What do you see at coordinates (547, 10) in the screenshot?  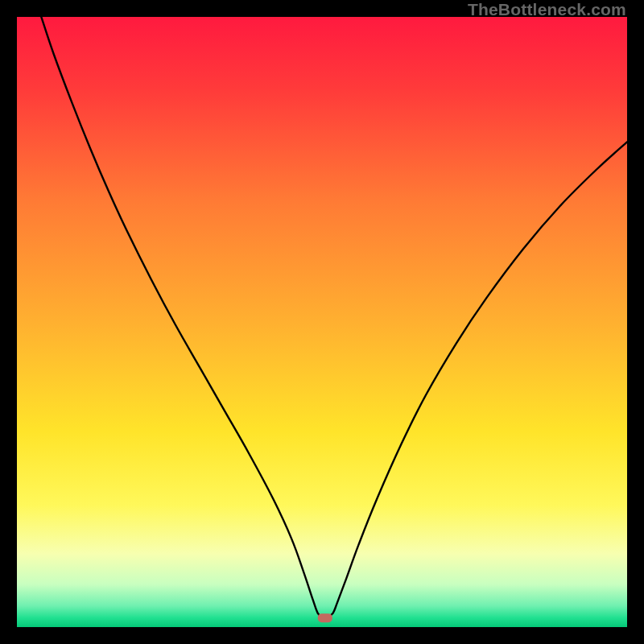 I see `watermark-text: TheBottleneck.com` at bounding box center [547, 10].